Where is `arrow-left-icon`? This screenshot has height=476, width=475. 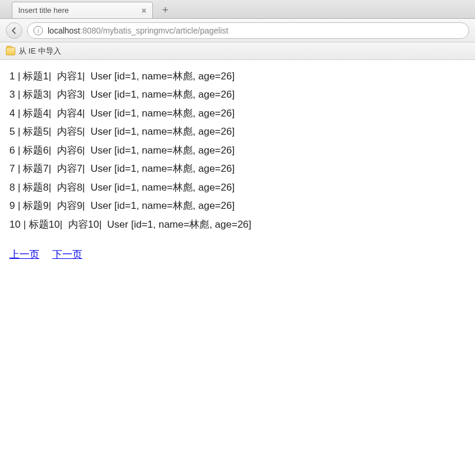
arrow-left-icon is located at coordinates (14, 31).